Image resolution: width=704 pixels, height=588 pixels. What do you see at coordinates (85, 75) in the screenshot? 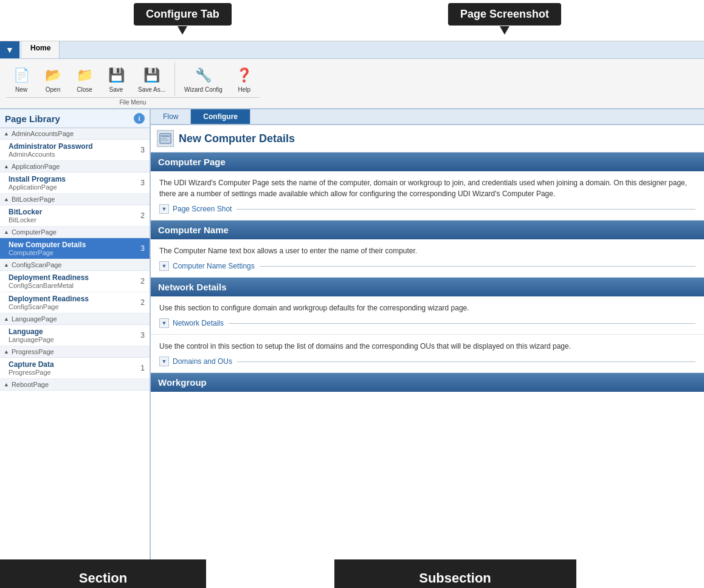
I see `close-icon: 📁` at bounding box center [85, 75].